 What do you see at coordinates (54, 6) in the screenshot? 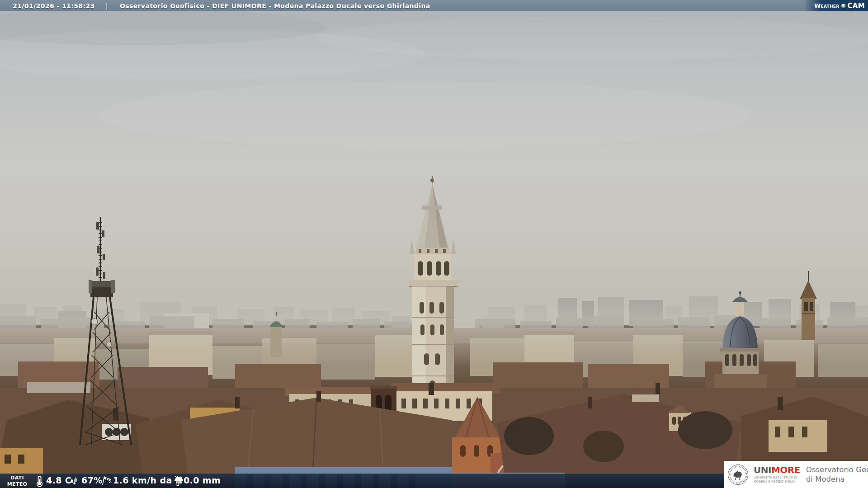
I see `datetime-text: 21/01/2026 - 11:58:23` at bounding box center [54, 6].